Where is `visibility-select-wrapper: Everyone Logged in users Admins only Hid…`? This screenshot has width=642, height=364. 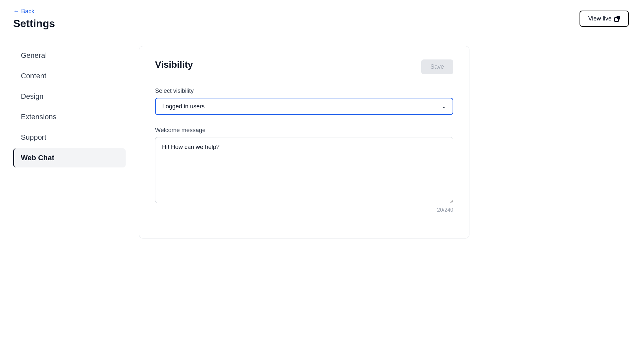 visibility-select-wrapper: Everyone Logged in users Admins only Hid… is located at coordinates (304, 106).